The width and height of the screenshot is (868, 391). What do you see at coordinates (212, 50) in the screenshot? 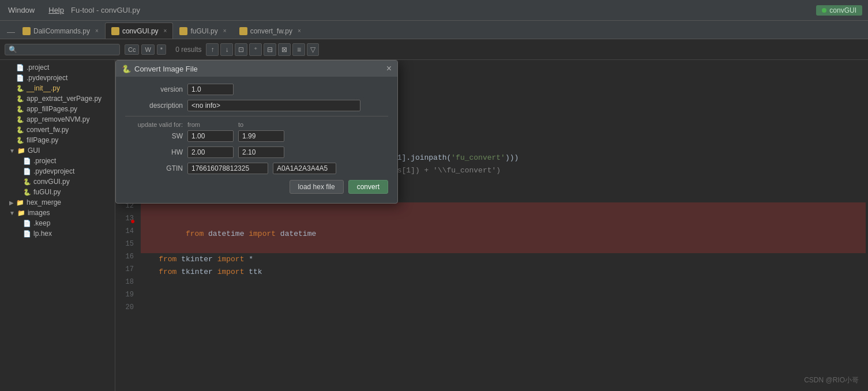
I see `prev-result-button: ↑` at bounding box center [212, 50].